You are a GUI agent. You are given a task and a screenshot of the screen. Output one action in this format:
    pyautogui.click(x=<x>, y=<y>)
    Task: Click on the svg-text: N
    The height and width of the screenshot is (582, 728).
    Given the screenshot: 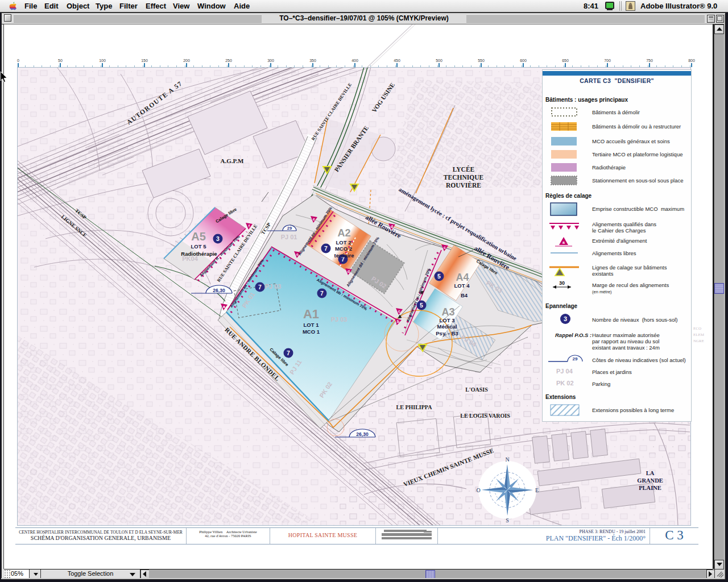 What is the action you would take?
    pyautogui.click(x=507, y=459)
    